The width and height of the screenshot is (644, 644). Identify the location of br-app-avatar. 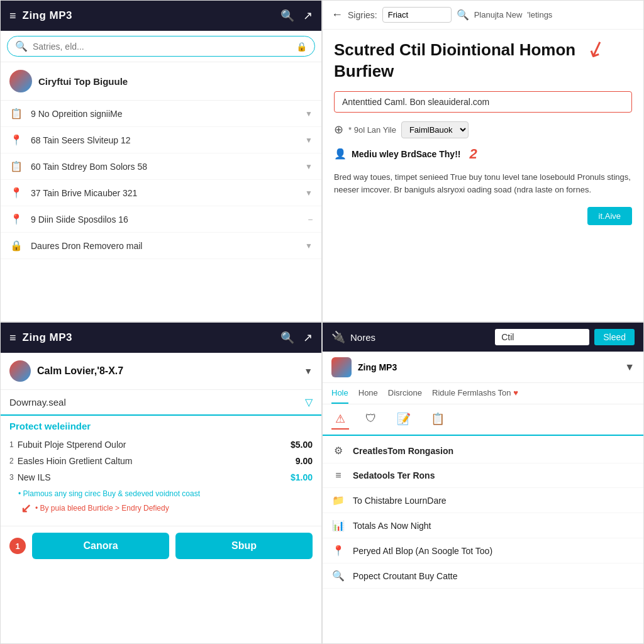
(341, 367).